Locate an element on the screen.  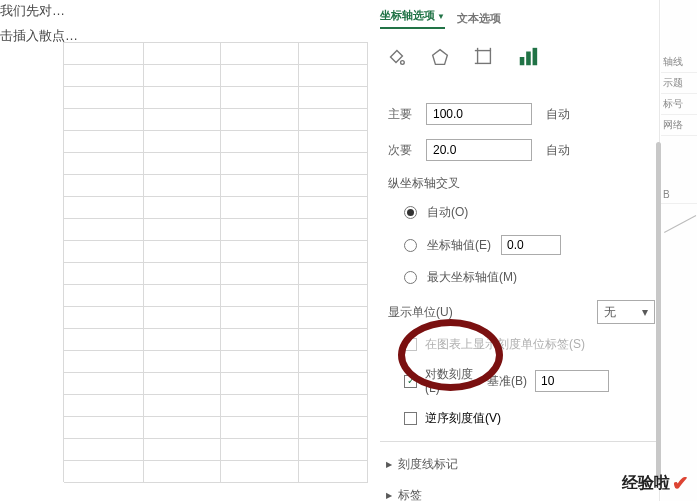
log-base-input is located at coordinates (572, 381).